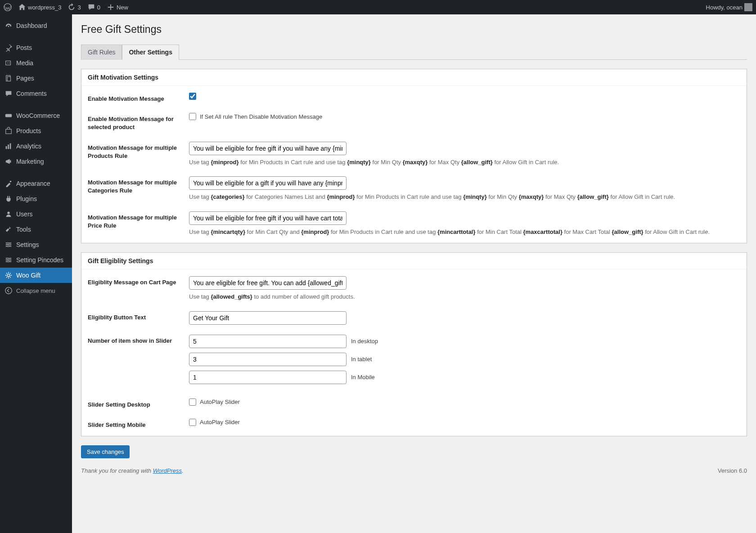  What do you see at coordinates (268, 283) in the screenshot?
I see `eligibility-msg-input` at bounding box center [268, 283].